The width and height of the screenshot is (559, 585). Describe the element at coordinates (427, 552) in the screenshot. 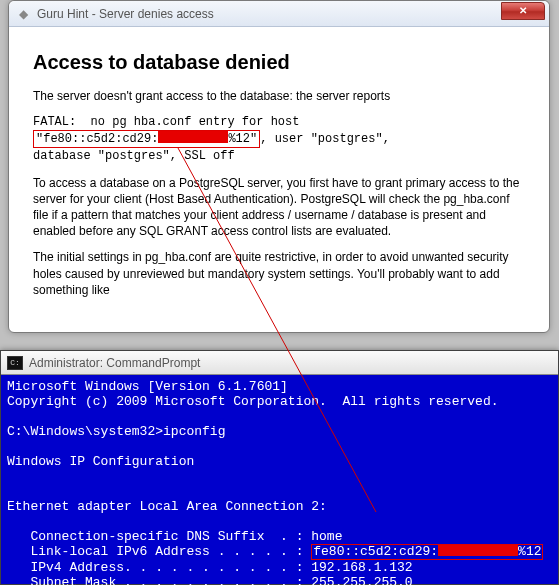

I see `ipv6-highlight-box: fe80::c5d2:cd29:%12` at that location.